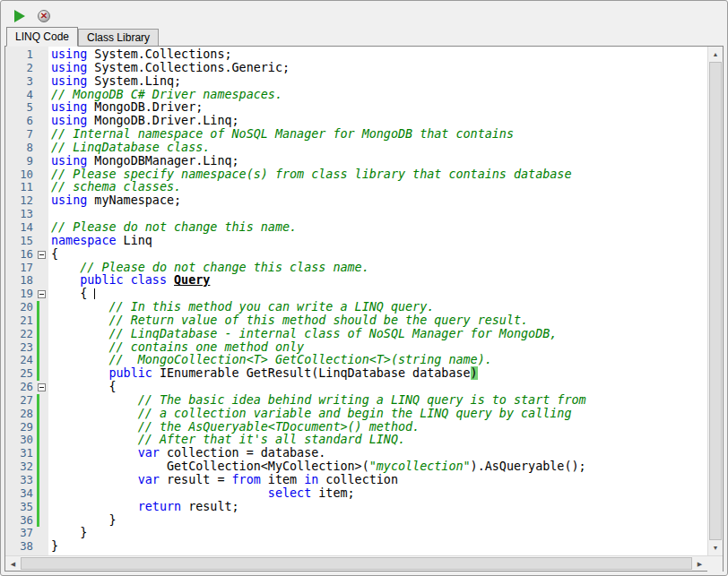 This screenshot has height=576, width=728. I want to click on line-number: 4, so click(21, 95).